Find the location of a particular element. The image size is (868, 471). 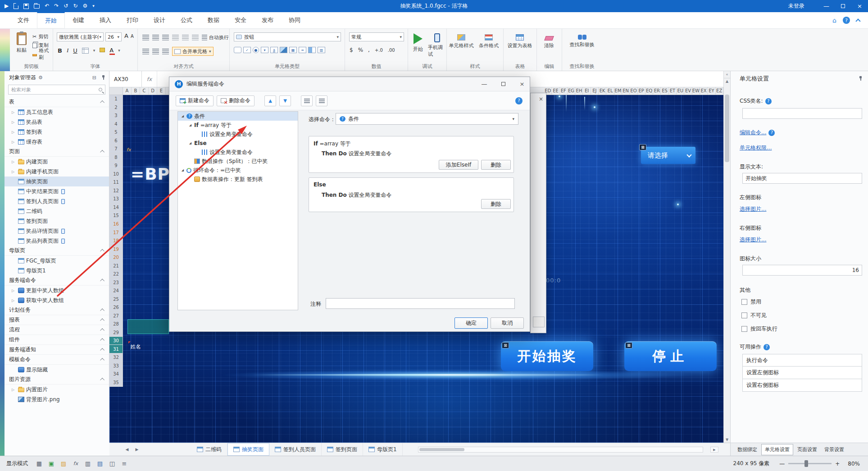

sidebar-item-内置图片: ▷内置图片 is located at coordinates (57, 389).